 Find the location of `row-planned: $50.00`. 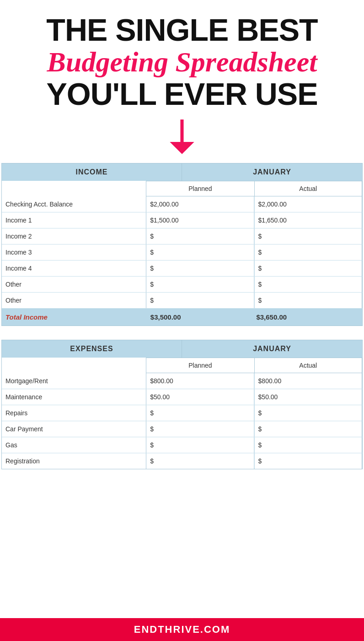

row-planned: $50.00 is located at coordinates (200, 397).